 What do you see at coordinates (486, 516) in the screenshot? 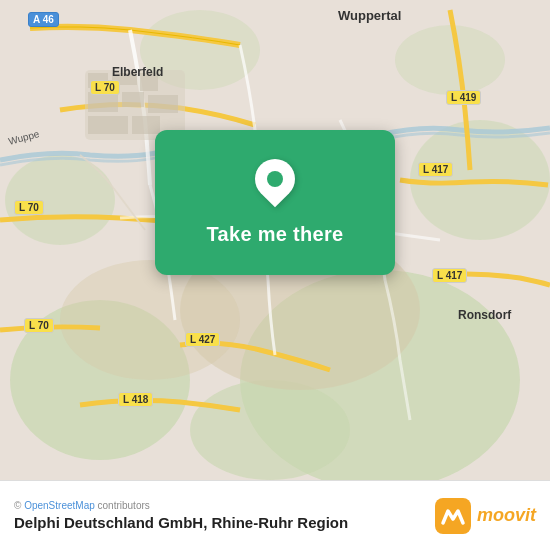
I see `moovit-logo: moovit` at bounding box center [486, 516].